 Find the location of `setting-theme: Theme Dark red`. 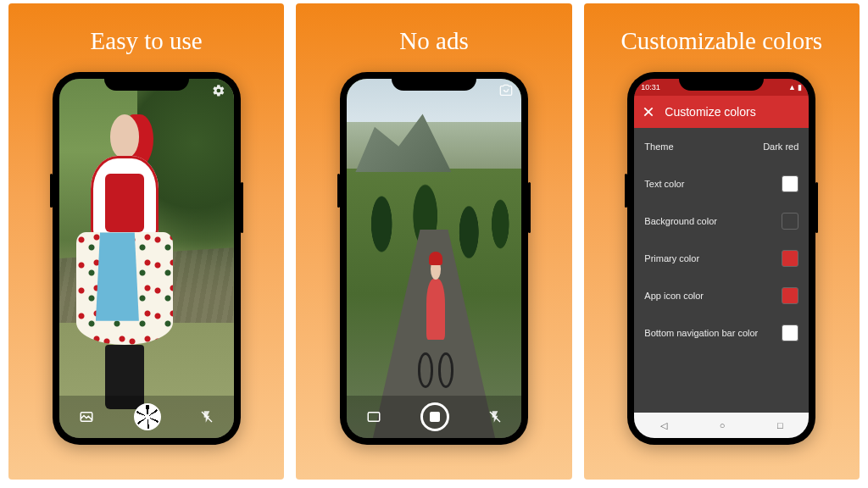

setting-theme: Theme Dark red is located at coordinates (721, 147).